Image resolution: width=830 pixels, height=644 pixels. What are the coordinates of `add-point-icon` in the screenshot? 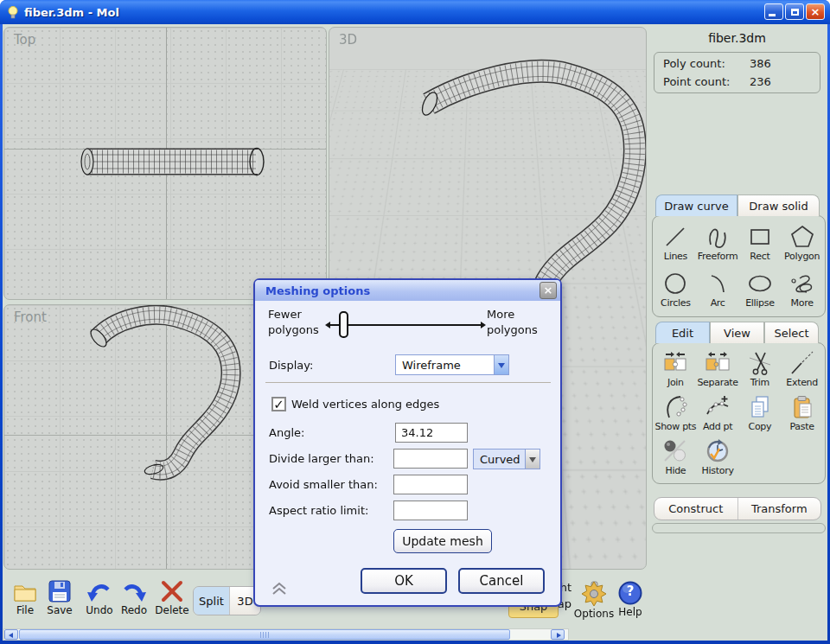 It's located at (718, 407).